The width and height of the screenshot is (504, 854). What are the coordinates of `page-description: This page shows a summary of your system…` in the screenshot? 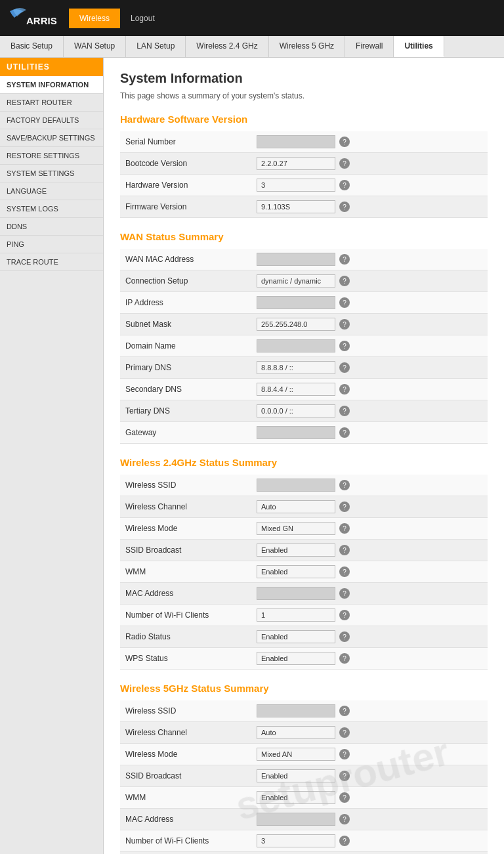 It's located at (304, 96).